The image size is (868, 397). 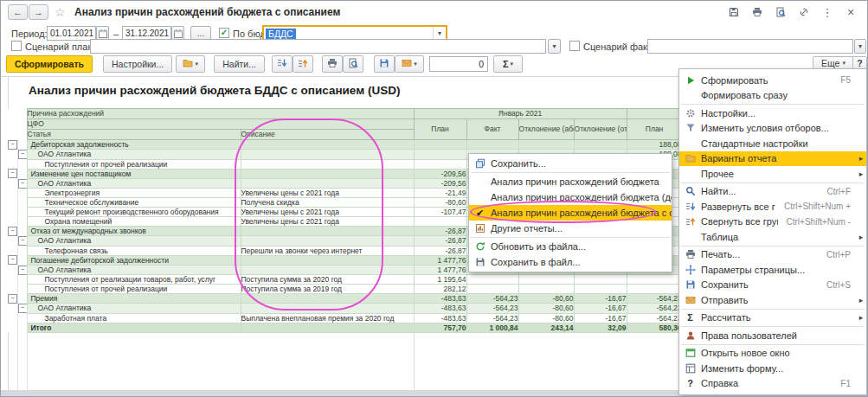 I want to click on menu-item: Печать...Ctrl+P, so click(x=773, y=255).